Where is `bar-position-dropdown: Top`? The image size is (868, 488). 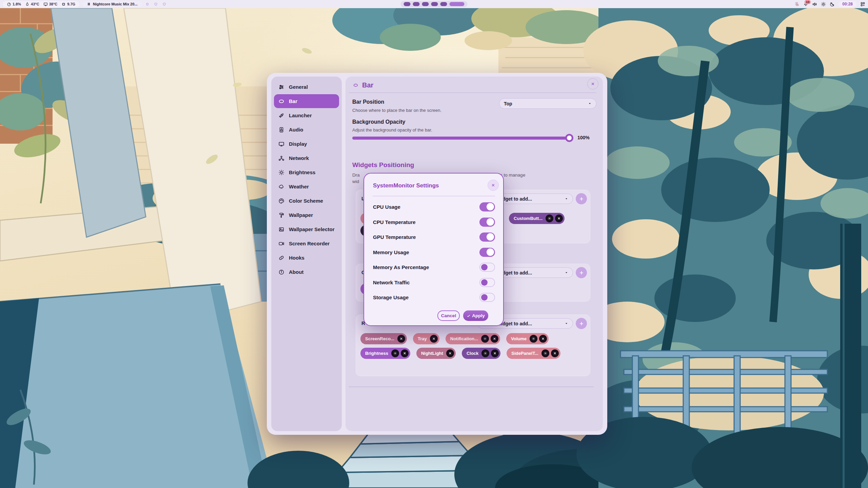 bar-position-dropdown: Top is located at coordinates (548, 104).